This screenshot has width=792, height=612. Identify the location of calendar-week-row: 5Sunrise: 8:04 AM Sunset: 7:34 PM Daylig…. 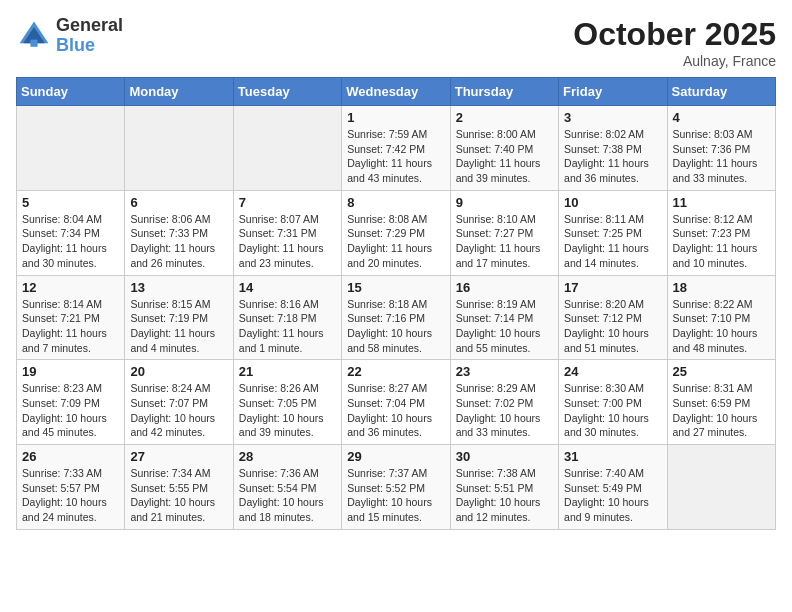
(396, 232).